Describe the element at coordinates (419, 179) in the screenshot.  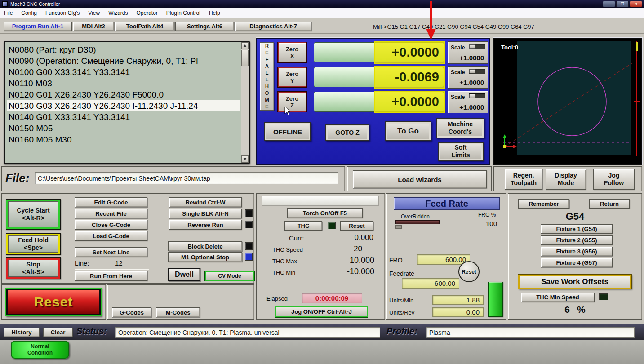
I see `wizards-panel: Load Wizards` at that location.